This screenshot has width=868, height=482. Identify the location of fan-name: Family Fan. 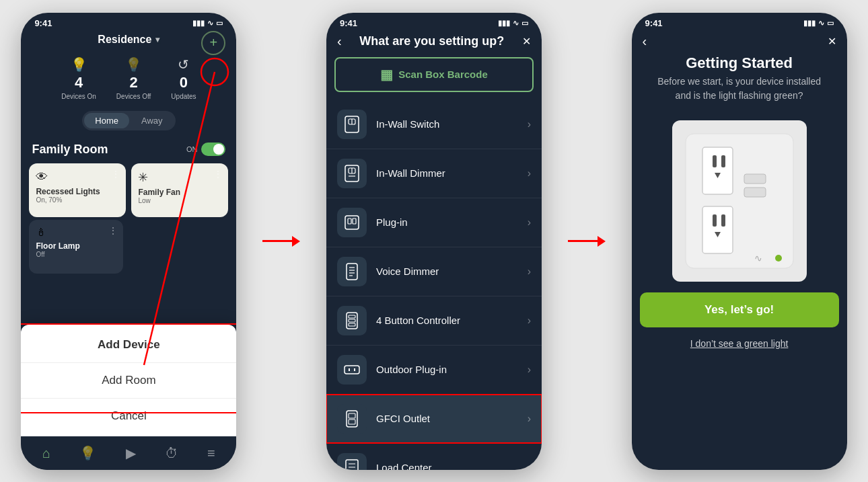
(180, 192).